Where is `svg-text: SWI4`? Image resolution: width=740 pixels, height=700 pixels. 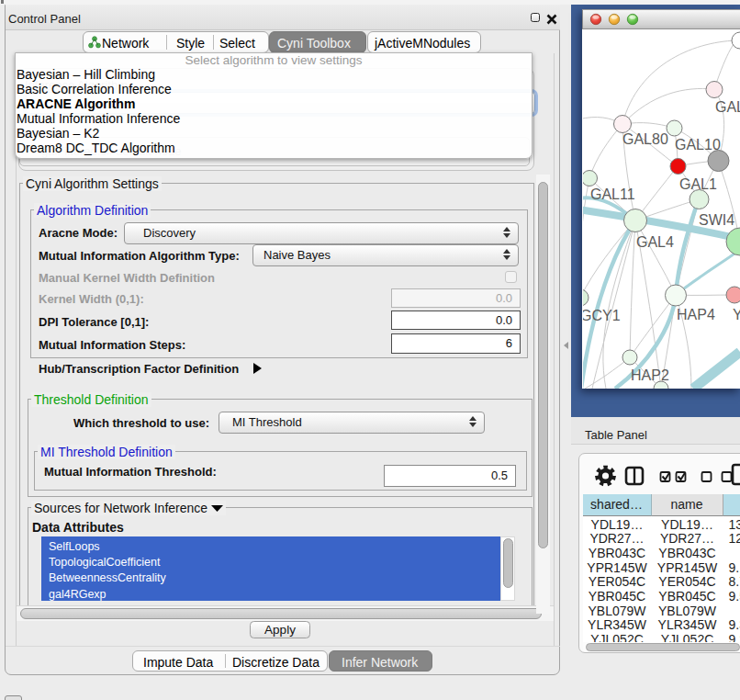
svg-text: SWI4 is located at coordinates (716, 220).